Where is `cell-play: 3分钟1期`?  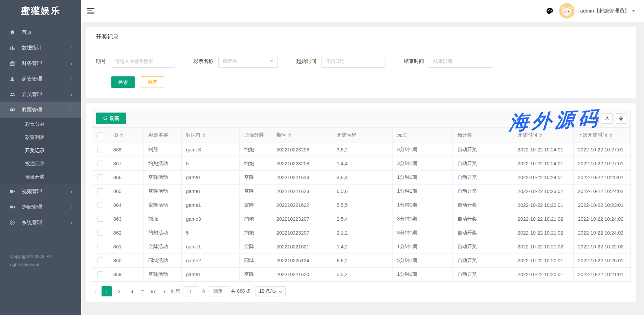 cell-play: 3分钟1期 is located at coordinates (423, 233).